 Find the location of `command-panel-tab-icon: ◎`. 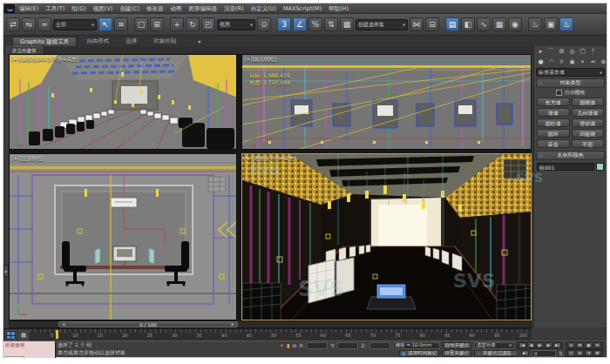

command-panel-tab-icon: ◎ is located at coordinates (572, 52).